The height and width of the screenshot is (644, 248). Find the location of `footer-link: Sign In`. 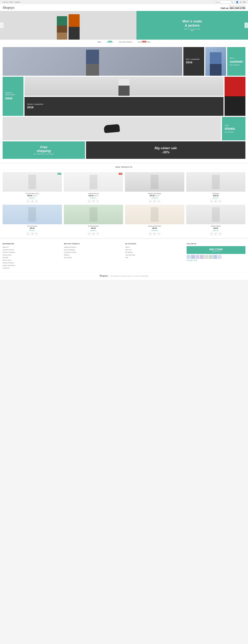

footer-link: Sign In is located at coordinates (128, 247).